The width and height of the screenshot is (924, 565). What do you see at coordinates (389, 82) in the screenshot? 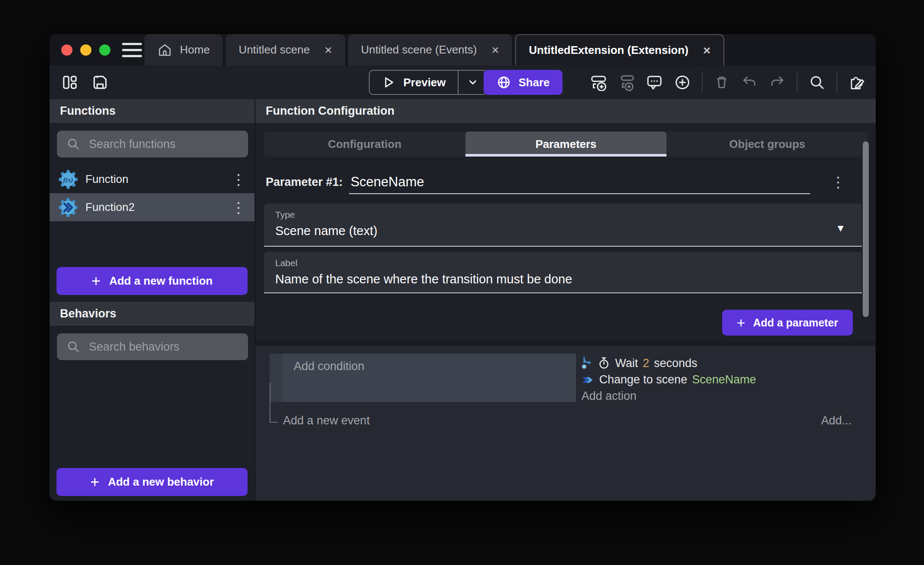
I see `play-icon` at bounding box center [389, 82].